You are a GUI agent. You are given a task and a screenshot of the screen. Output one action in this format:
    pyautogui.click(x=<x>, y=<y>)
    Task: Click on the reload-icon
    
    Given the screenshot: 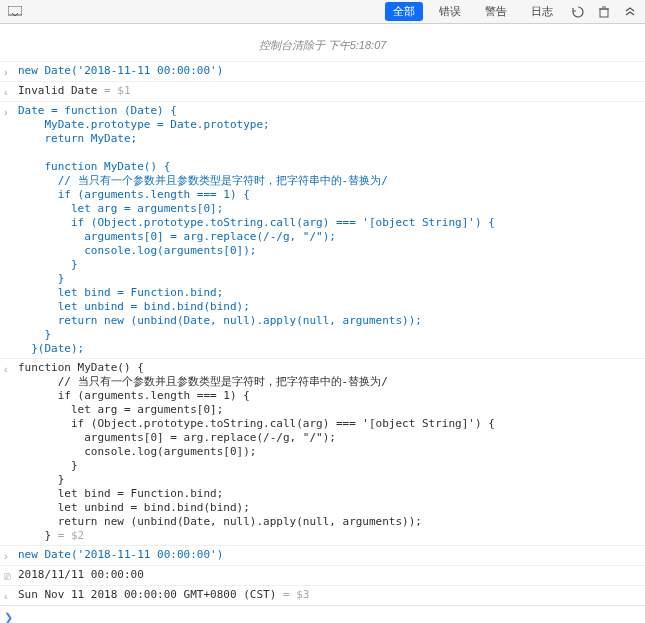 What is the action you would take?
    pyautogui.click(x=578, y=12)
    